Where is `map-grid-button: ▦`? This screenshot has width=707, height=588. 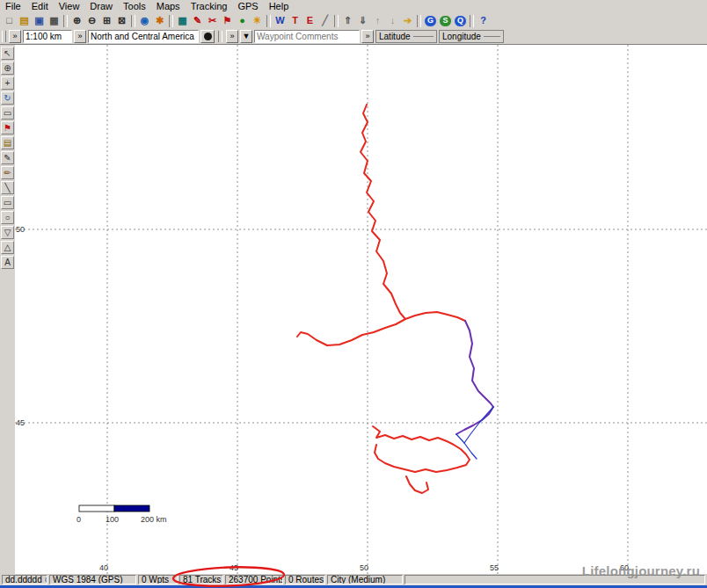 map-grid-button: ▦ is located at coordinates (183, 21).